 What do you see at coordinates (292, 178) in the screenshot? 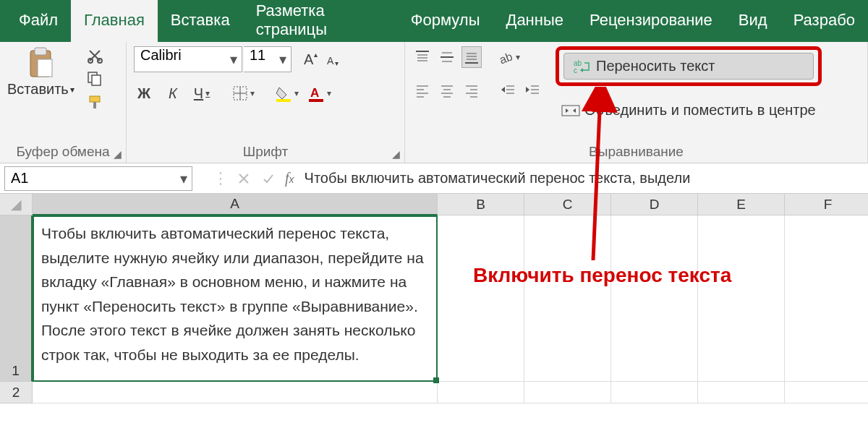
I see `fx-button: fx` at bounding box center [292, 178].